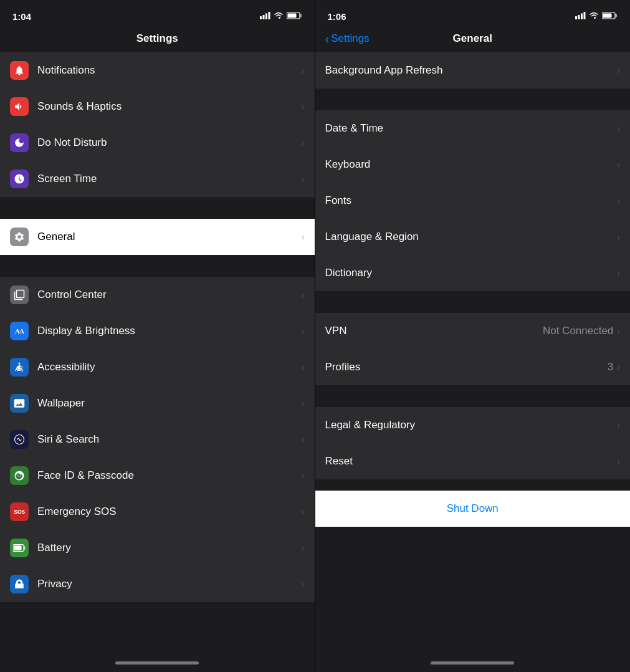  I want to click on right-group-1: Background App Refresh ›, so click(473, 70).